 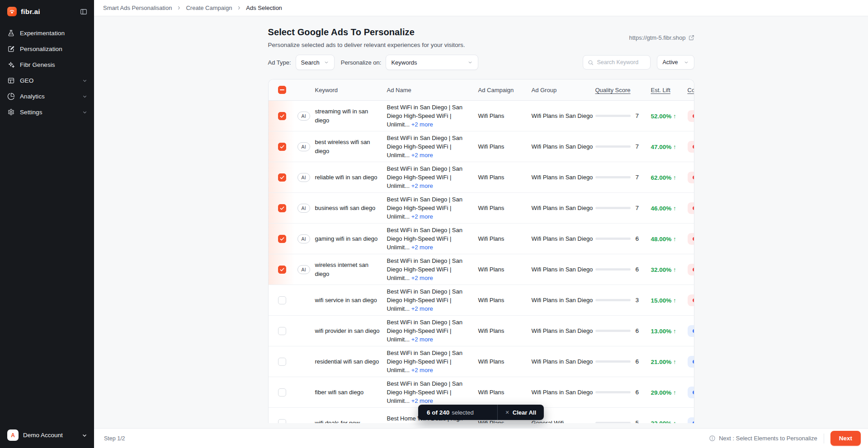 I want to click on col-header-con: Con, so click(x=691, y=90).